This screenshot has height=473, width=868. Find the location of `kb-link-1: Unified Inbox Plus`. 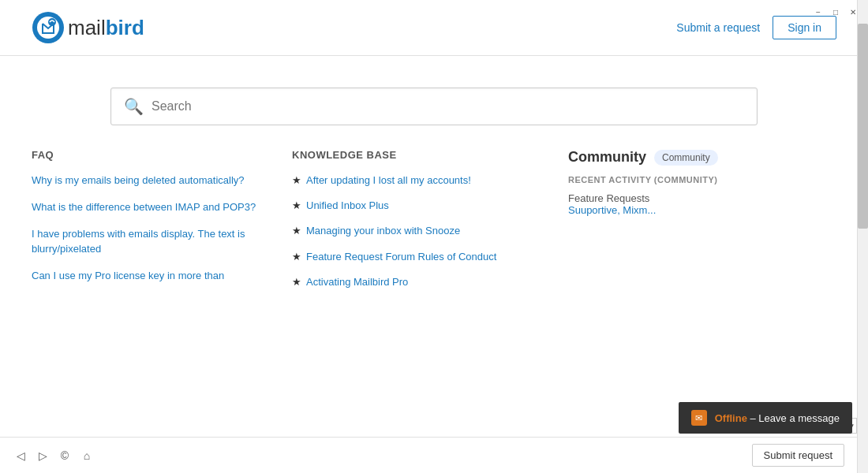

kb-link-1: Unified Inbox Plus is located at coordinates (347, 206).